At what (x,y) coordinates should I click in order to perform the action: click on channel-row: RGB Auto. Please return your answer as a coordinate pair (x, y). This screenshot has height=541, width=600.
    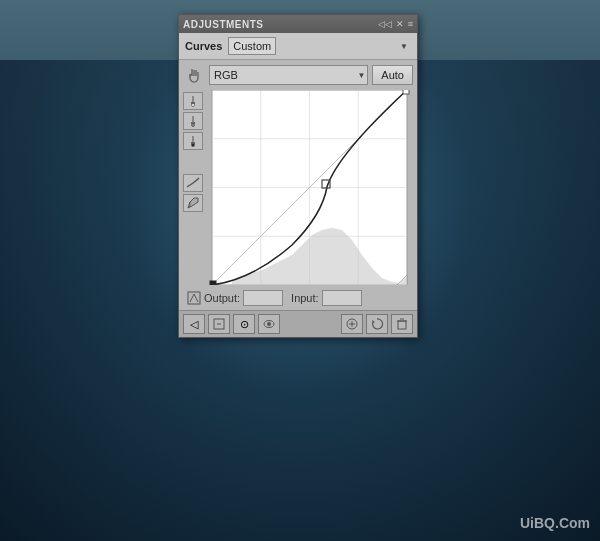
    Looking at the image, I should click on (298, 75).